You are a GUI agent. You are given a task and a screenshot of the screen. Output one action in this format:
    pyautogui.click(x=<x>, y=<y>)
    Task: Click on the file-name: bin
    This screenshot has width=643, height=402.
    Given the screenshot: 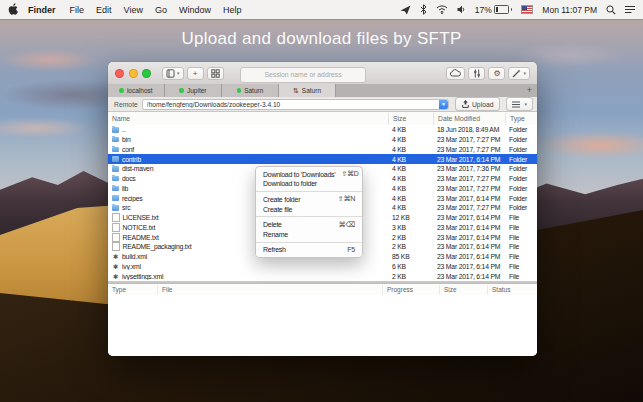 What is the action you would take?
    pyautogui.click(x=126, y=140)
    